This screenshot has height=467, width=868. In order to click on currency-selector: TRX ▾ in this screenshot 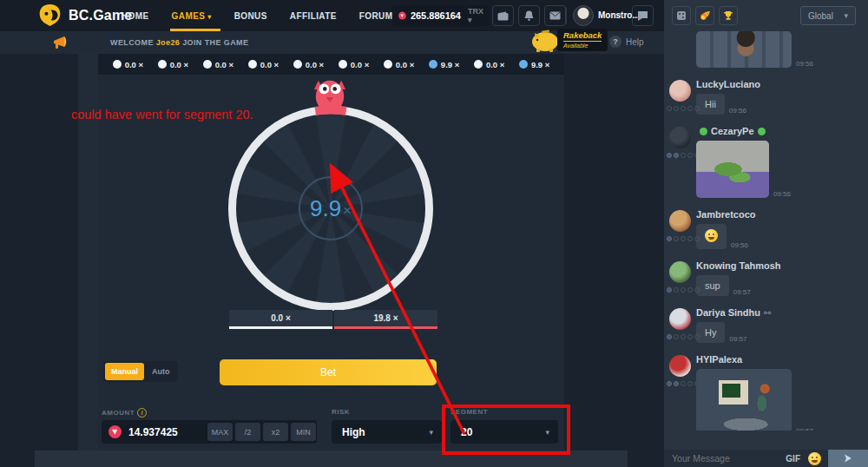, I will do `click(476, 16)`.